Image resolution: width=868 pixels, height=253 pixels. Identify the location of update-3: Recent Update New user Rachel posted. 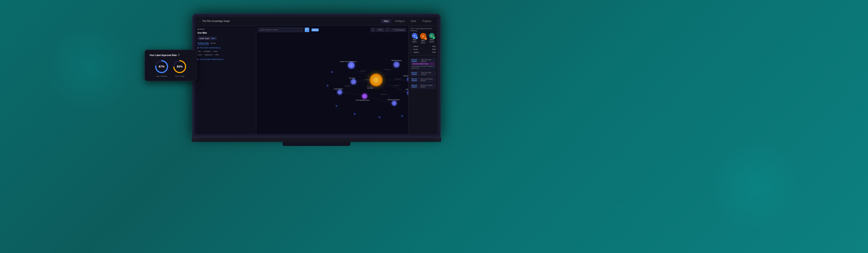
(423, 80).